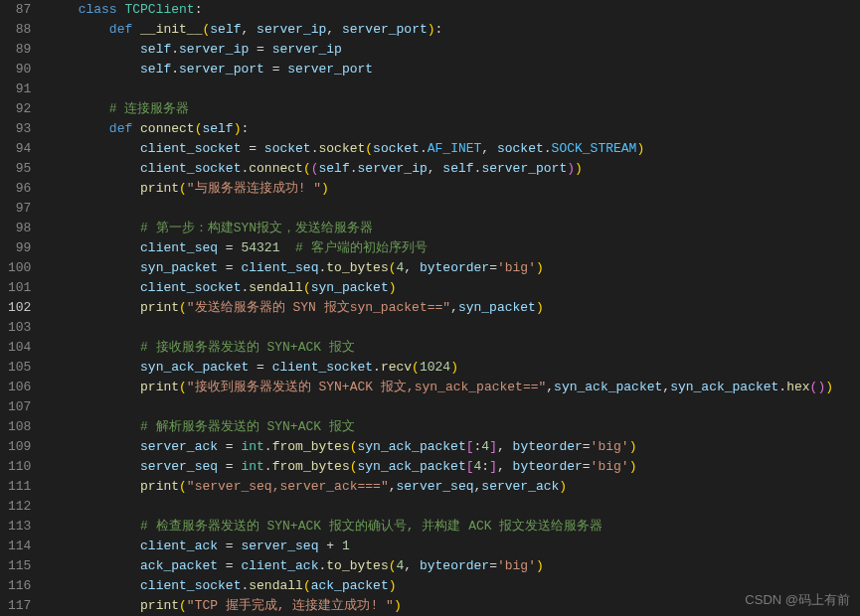  Describe the element at coordinates (20, 487) in the screenshot. I see `line-number: 111` at that location.